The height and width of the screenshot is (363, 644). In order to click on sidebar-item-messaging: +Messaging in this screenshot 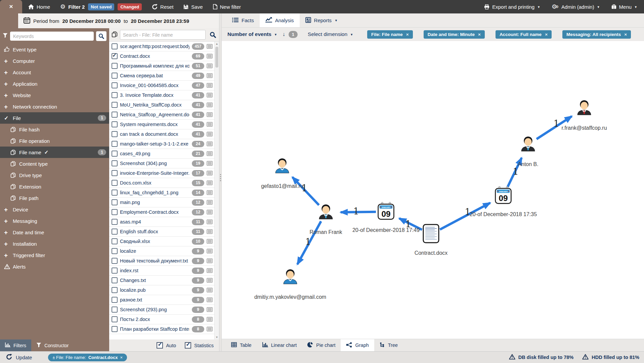, I will do `click(54, 221)`.